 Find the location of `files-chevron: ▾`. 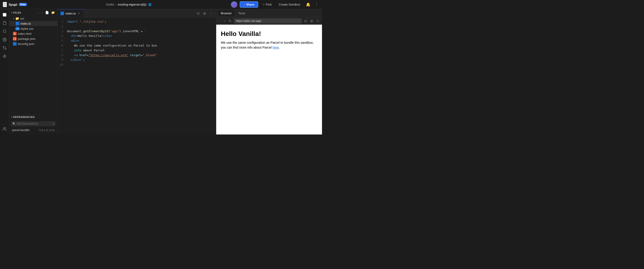

files-chevron: ▾ is located at coordinates (12, 12).